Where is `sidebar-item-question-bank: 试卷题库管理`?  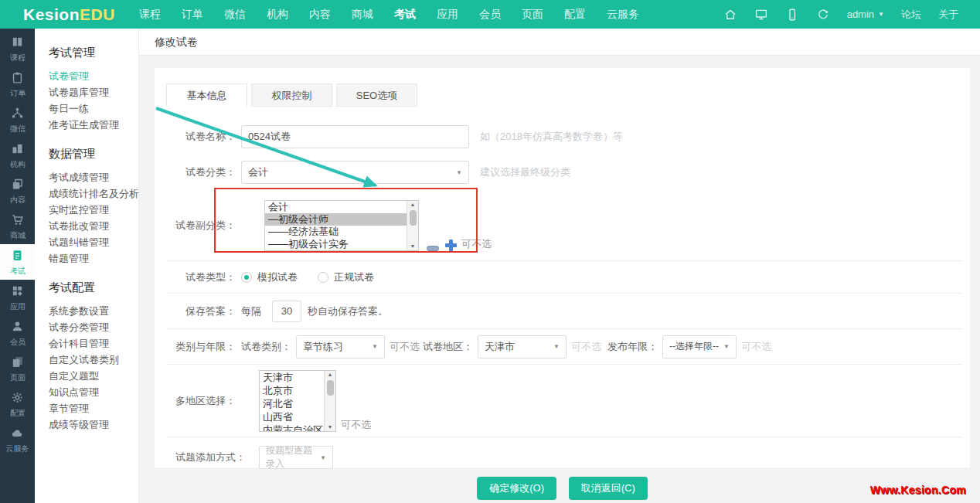 sidebar-item-question-bank: 试卷题库管理 is located at coordinates (94, 93).